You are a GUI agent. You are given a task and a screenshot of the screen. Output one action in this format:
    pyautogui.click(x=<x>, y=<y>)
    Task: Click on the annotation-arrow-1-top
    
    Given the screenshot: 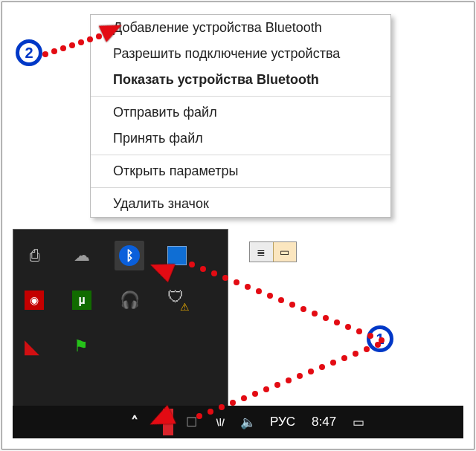 What is the action you would take?
    pyautogui.click(x=274, y=299)
    